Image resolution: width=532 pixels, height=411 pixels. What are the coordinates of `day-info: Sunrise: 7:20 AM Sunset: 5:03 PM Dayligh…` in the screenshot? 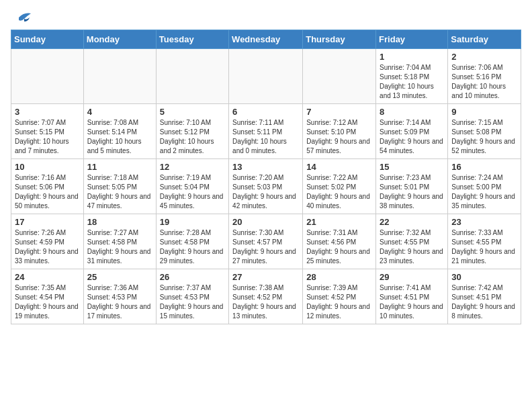 It's located at (266, 192).